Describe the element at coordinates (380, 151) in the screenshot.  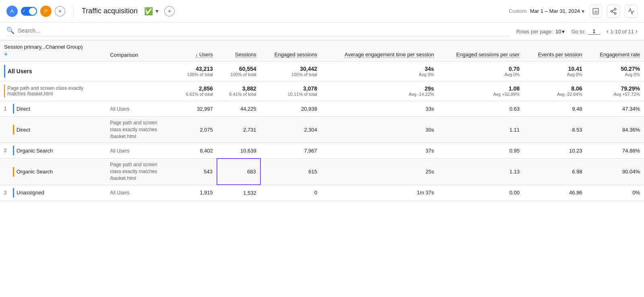
I see `row2-avg-a: 37s` at that location.